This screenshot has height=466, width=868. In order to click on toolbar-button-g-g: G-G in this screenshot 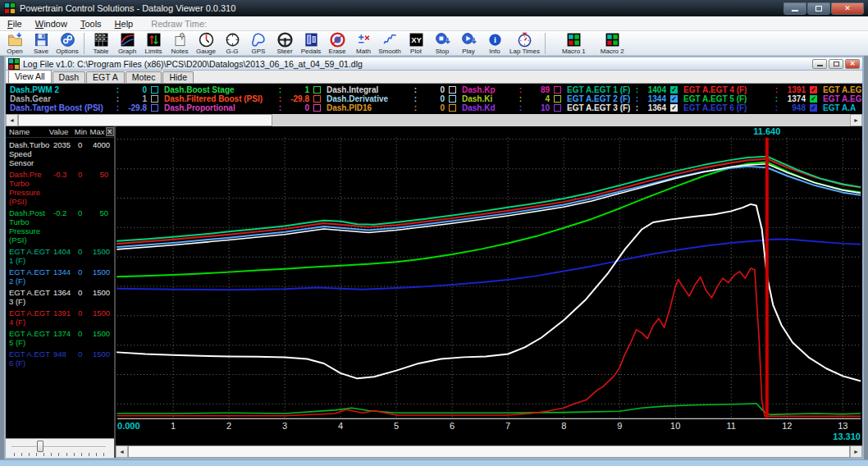, I will do `click(232, 43)`.